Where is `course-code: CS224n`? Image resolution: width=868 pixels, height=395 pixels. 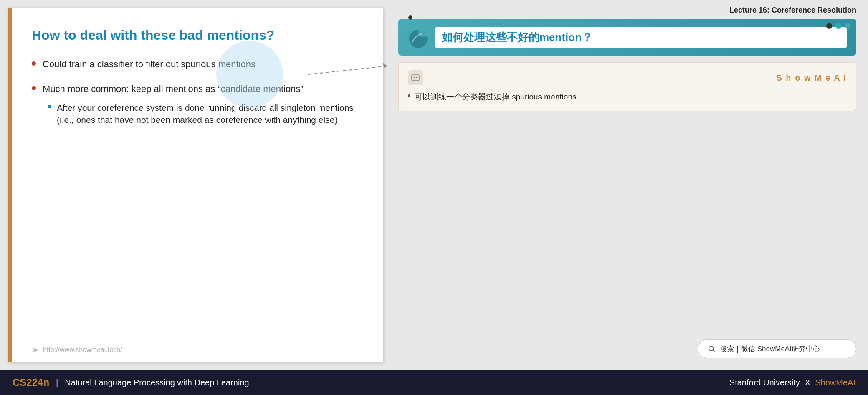 course-code: CS224n is located at coordinates (31, 382).